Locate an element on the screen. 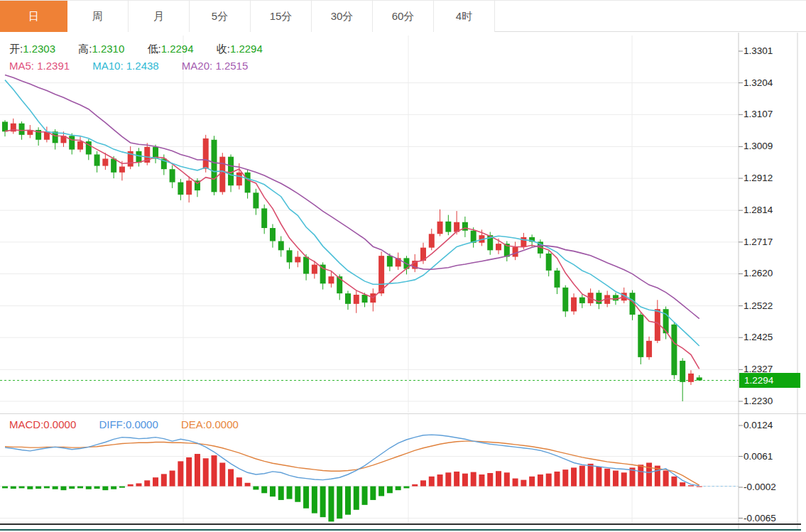 The image size is (806, 532). price-tick-label: 1.3009 is located at coordinates (758, 146).